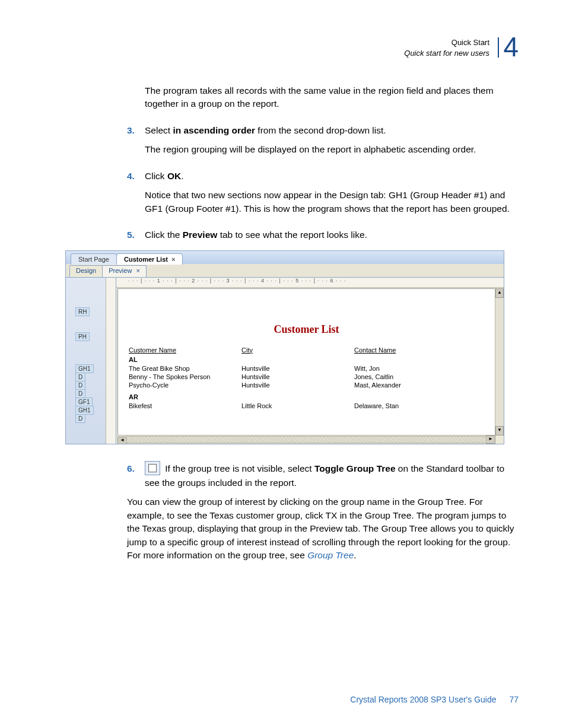 Image resolution: width=566 pixels, height=728 pixels. I want to click on step-number: 5., so click(136, 235).